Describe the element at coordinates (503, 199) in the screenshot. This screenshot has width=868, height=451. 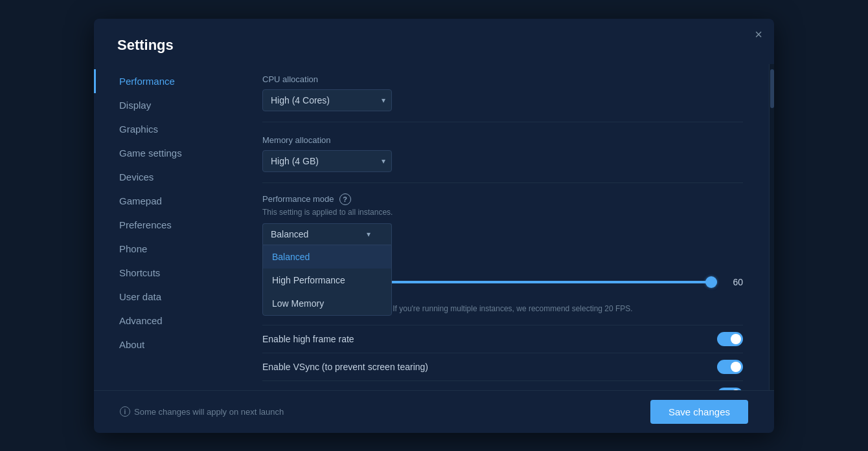
I see `performance-mode-header: Performance mode ?` at that location.